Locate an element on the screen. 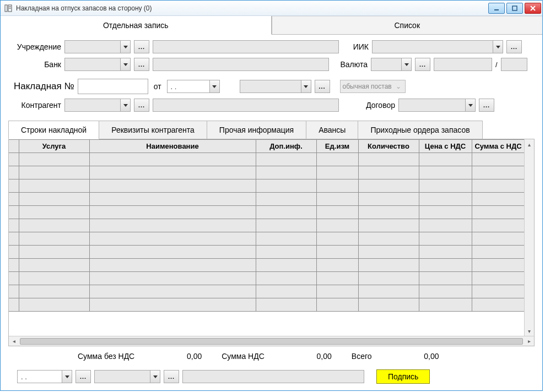  iik-select is located at coordinates (438, 47).